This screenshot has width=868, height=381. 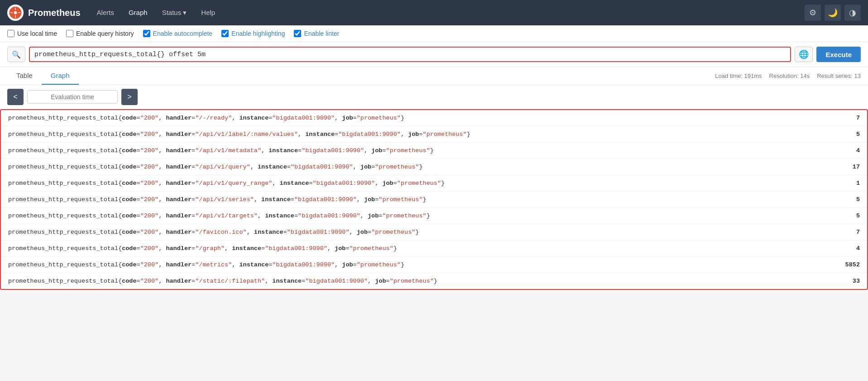 I want to click on result-value: 1, so click(x=846, y=183).